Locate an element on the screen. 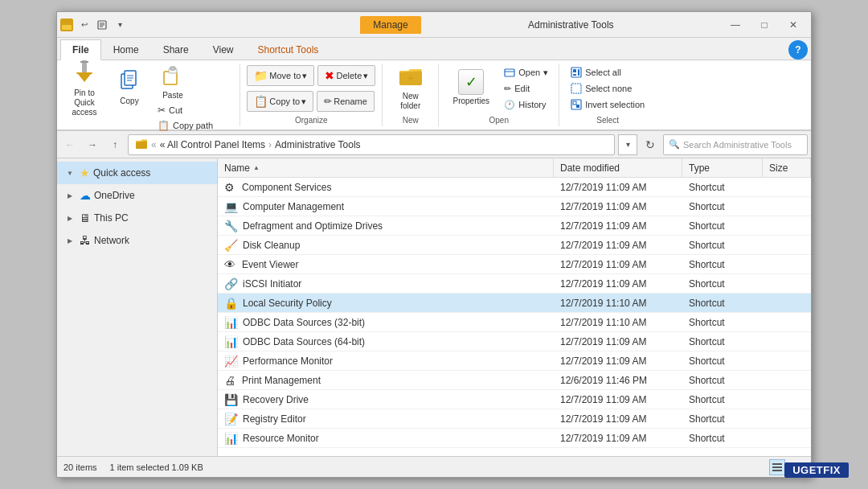 The width and height of the screenshot is (868, 489). col-header-name: Name ▲ is located at coordinates (386, 167).